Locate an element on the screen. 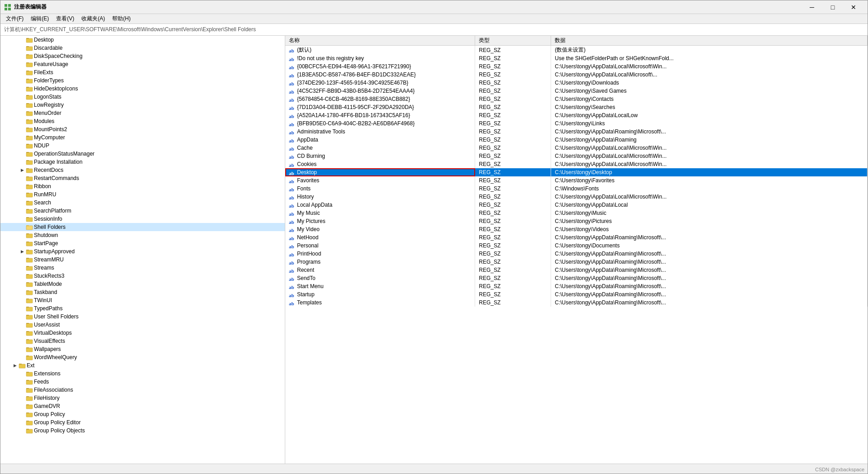 The image size is (868, 474). table-row: ab ProgramsREG_SZC:\Users\tongy\AppData\… is located at coordinates (576, 262).